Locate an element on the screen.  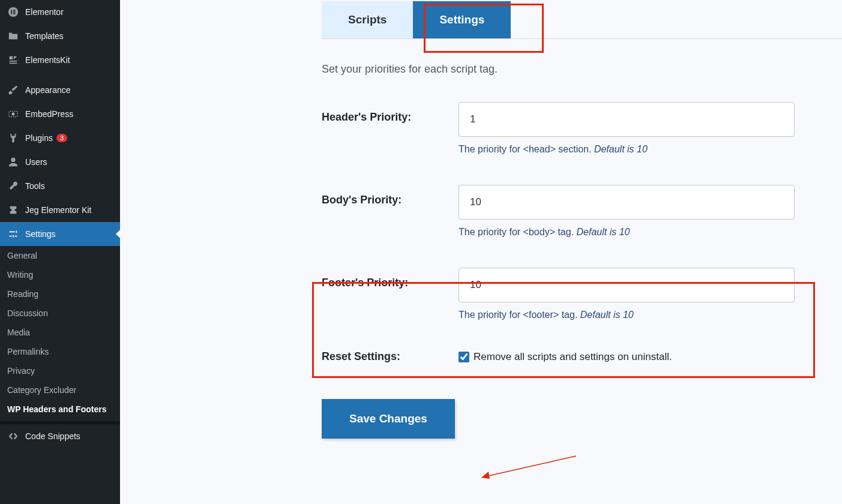
plugins-badge: 3 is located at coordinates (62, 138).